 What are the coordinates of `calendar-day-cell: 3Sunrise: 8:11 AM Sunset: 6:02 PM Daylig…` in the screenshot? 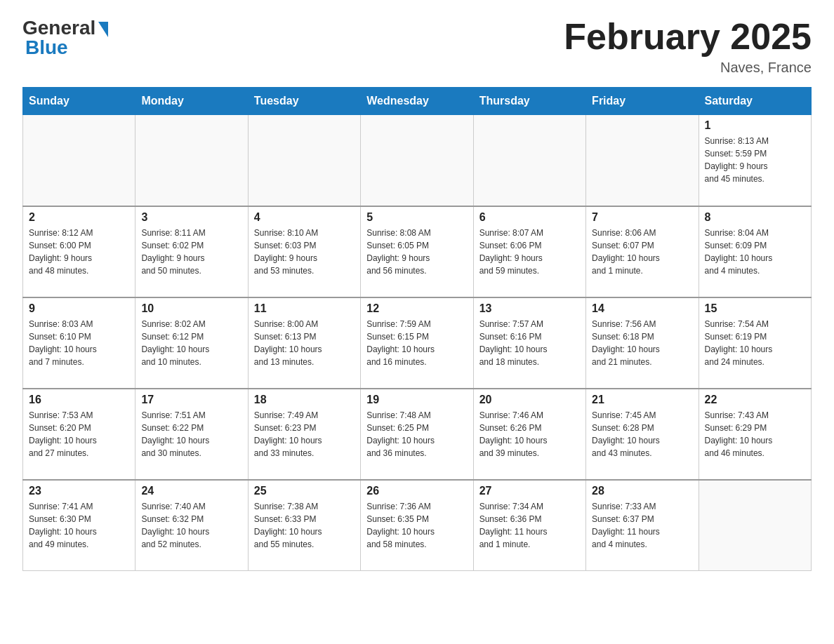 It's located at (192, 252).